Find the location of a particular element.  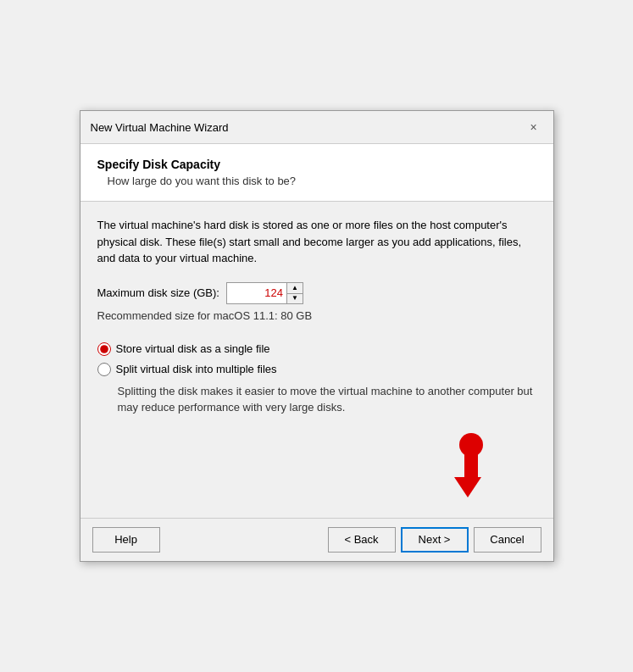

page-subtitle: How large do you want this disk to be? is located at coordinates (317, 181).